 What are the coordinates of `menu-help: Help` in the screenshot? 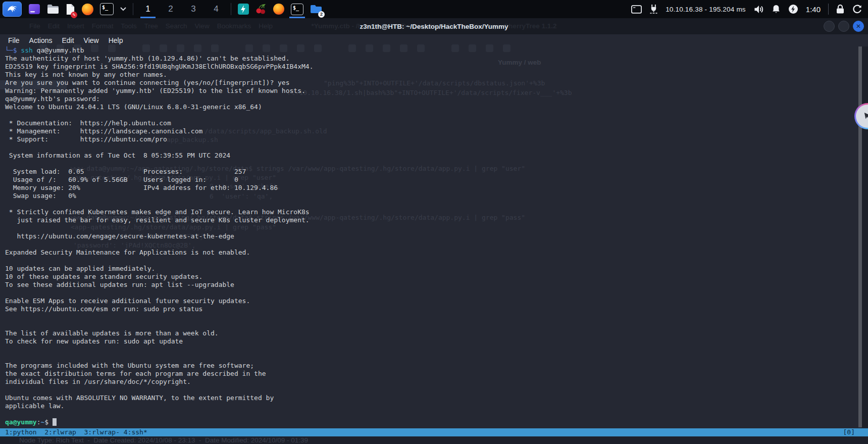 It's located at (116, 40).